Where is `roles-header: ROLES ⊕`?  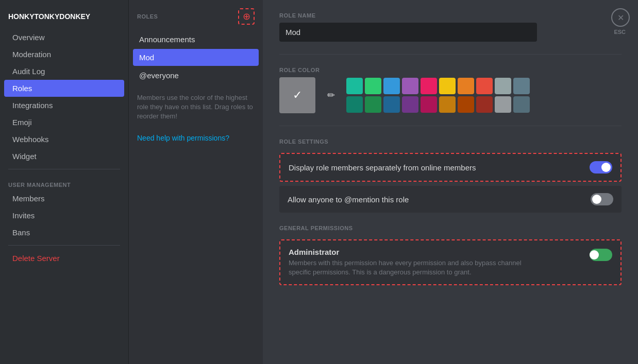
roles-header: ROLES ⊕ is located at coordinates (196, 20).